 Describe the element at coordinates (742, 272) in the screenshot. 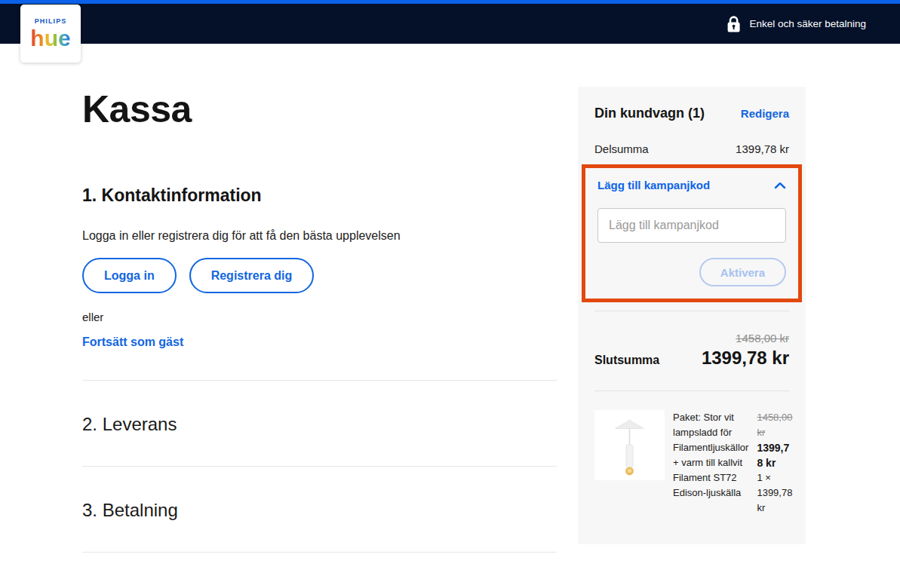

I see `apply-promo-button: Aktivera` at that location.